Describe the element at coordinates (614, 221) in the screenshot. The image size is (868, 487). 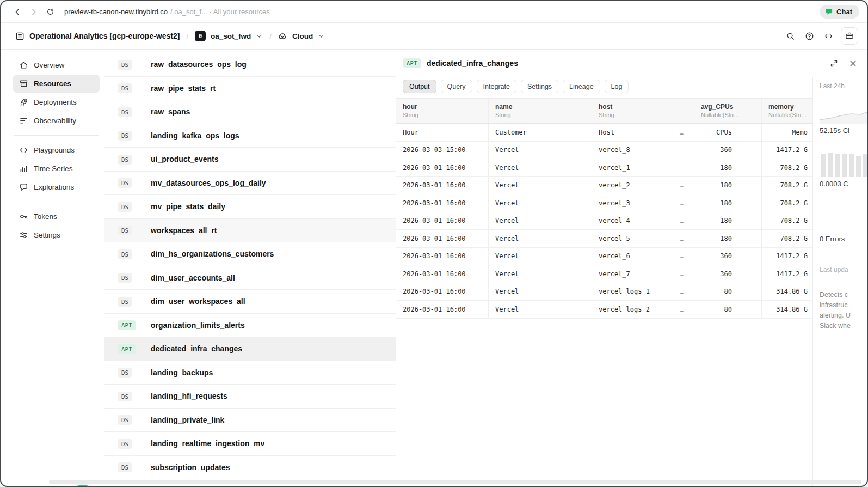
I see `host-value: vercel_4` at that location.